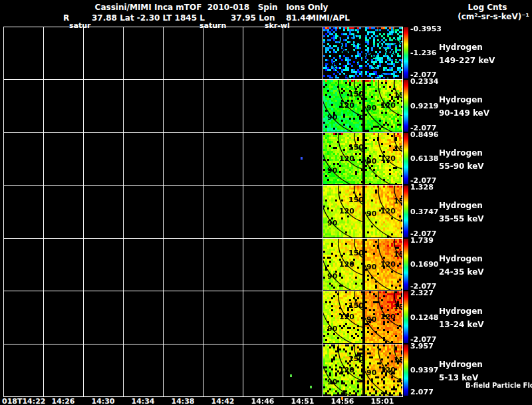  I want to click on time-tick-label: 14:42, so click(222, 402).